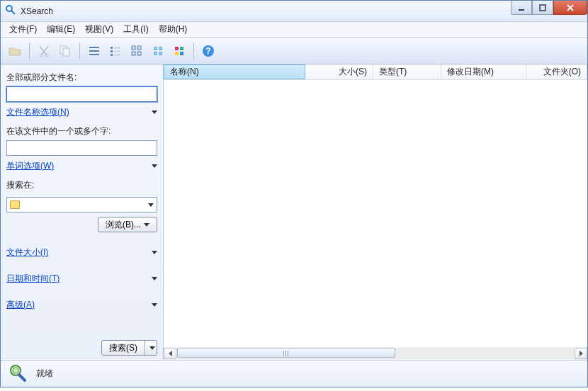 The width and height of the screenshot is (588, 391). Describe the element at coordinates (82, 78) in the screenshot. I see `filename-label: 全部或部分文件名:` at that location.